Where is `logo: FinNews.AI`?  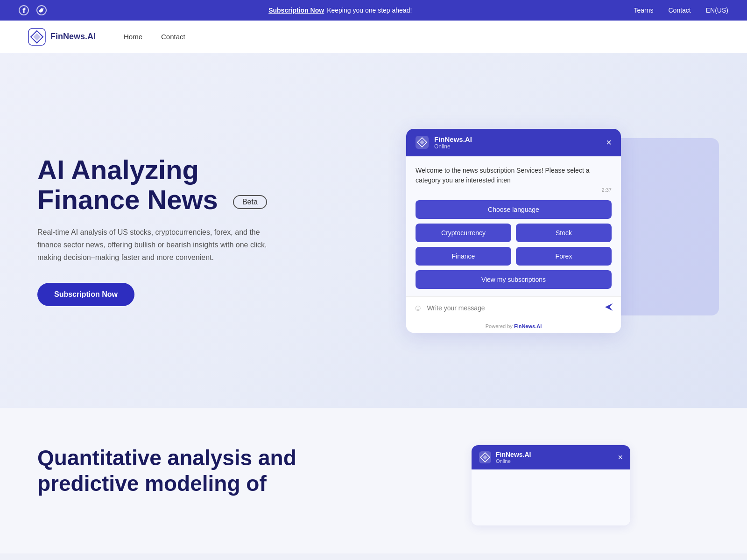 logo: FinNews.AI is located at coordinates (62, 37).